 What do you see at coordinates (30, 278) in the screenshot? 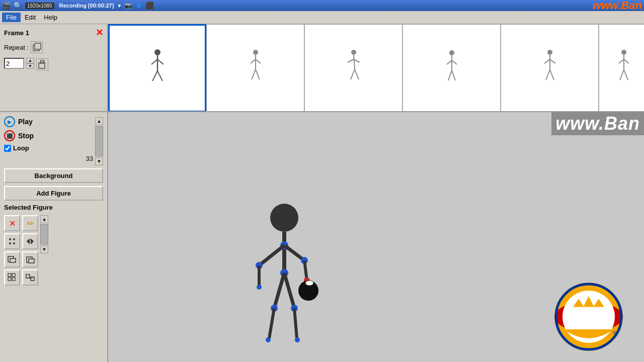
I see `group-button` at bounding box center [30, 278].